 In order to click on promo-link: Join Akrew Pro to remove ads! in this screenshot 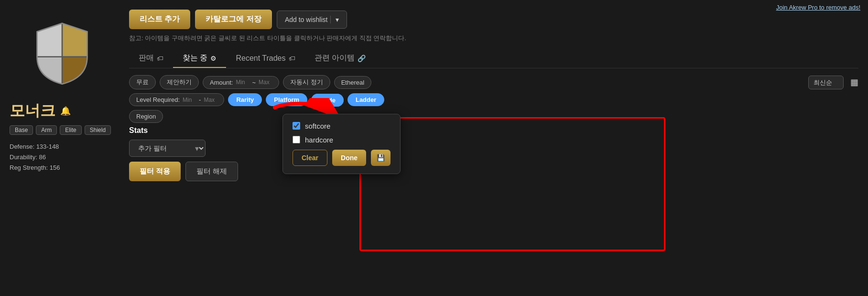, I will do `click(818, 8)`.